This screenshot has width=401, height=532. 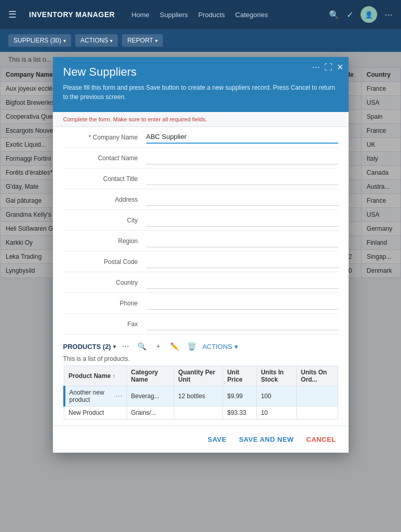 I want to click on category-cell: Grains/..., so click(x=150, y=413).